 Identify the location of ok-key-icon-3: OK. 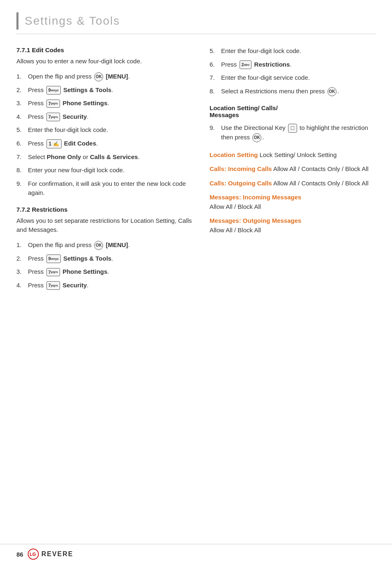
(332, 92).